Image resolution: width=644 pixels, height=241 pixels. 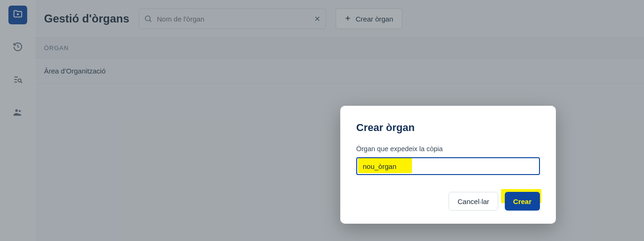 I want to click on submit-create-button: Crear, so click(x=522, y=201).